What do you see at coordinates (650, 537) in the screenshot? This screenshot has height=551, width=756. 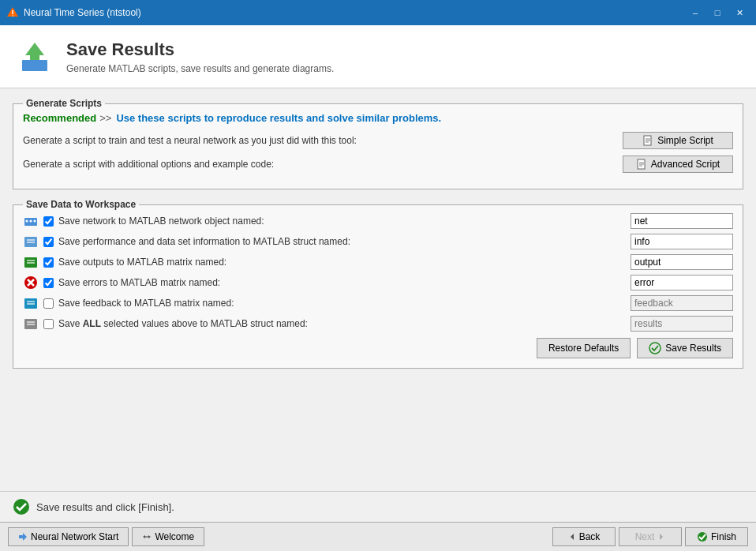 I see `next-button: Next` at bounding box center [650, 537].